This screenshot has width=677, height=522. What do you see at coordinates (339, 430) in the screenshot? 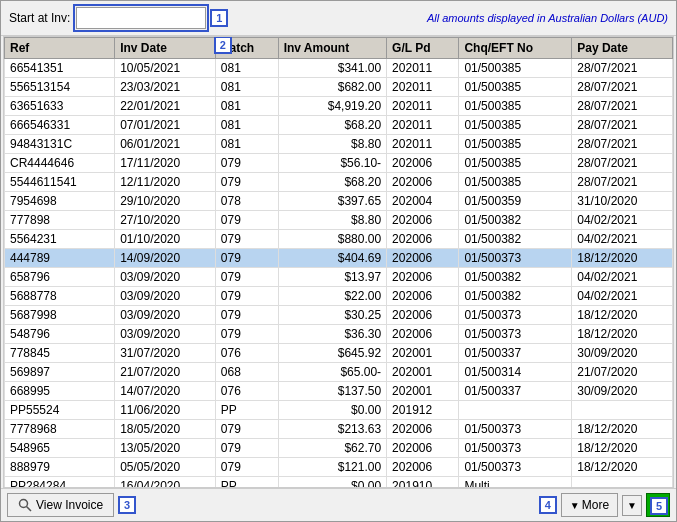
I see `table-row: 777896818/05/2020079$213.6320200601/5003…` at bounding box center [339, 430].